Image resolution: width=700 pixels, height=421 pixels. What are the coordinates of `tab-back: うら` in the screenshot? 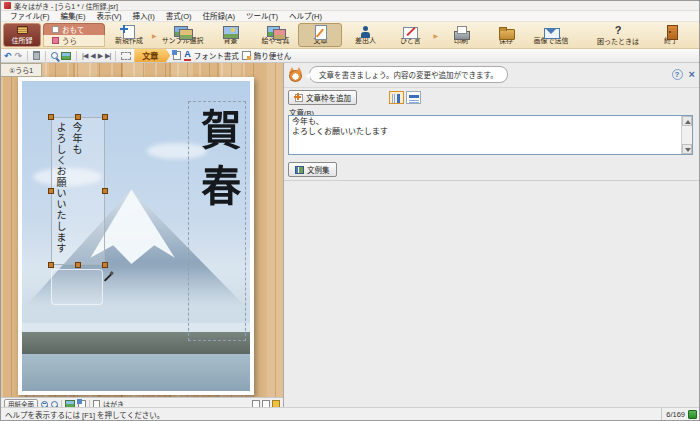 It's located at (74, 41).